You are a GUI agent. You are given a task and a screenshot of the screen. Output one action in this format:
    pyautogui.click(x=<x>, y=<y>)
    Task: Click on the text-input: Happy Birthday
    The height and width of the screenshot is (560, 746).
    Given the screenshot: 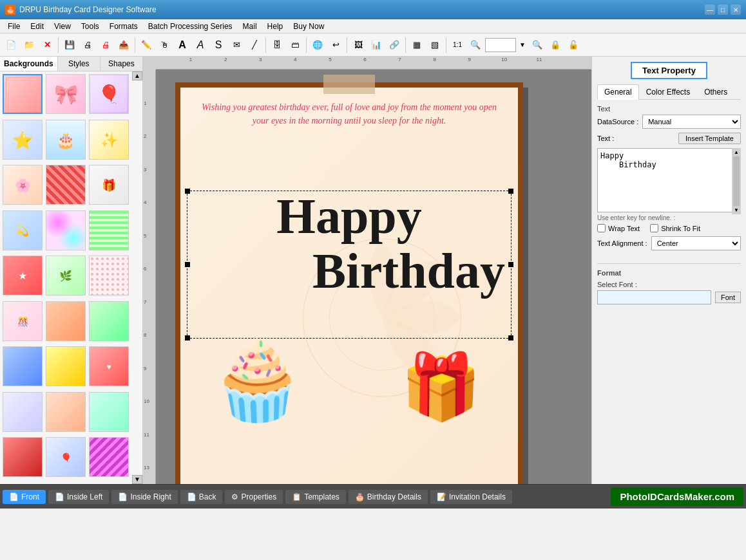 What is the action you would take?
    pyautogui.click(x=669, y=180)
    